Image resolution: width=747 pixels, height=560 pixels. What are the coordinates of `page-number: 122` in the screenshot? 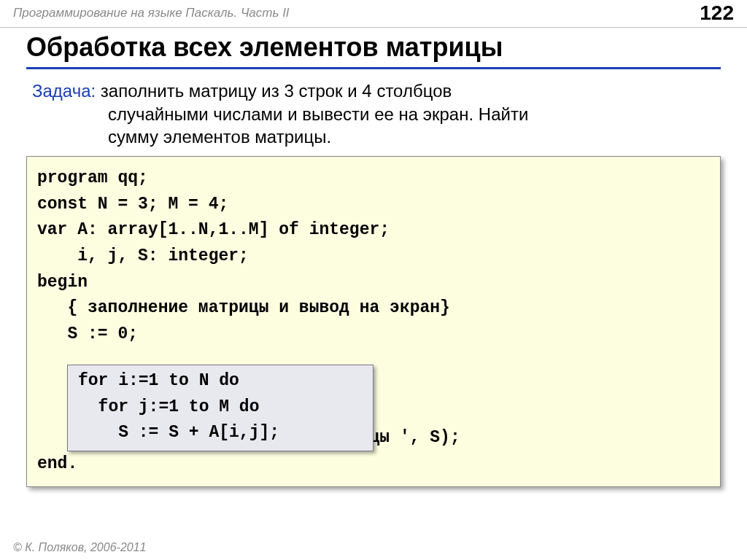 It's located at (716, 13).